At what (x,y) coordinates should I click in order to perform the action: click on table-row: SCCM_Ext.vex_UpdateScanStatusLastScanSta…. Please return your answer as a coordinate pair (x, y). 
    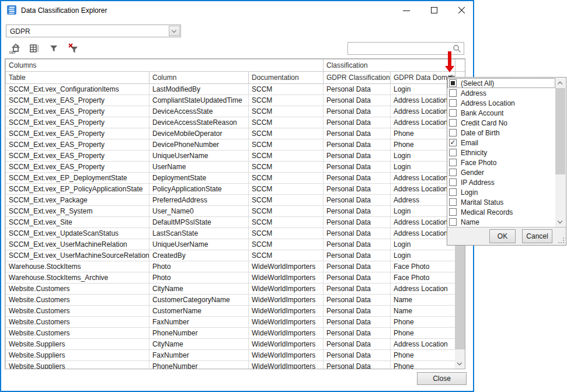
    Looking at the image, I should click on (236, 233).